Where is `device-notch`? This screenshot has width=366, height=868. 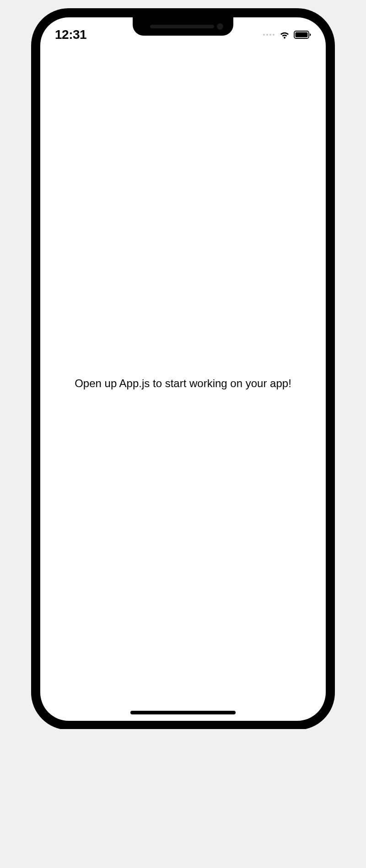 device-notch is located at coordinates (183, 27).